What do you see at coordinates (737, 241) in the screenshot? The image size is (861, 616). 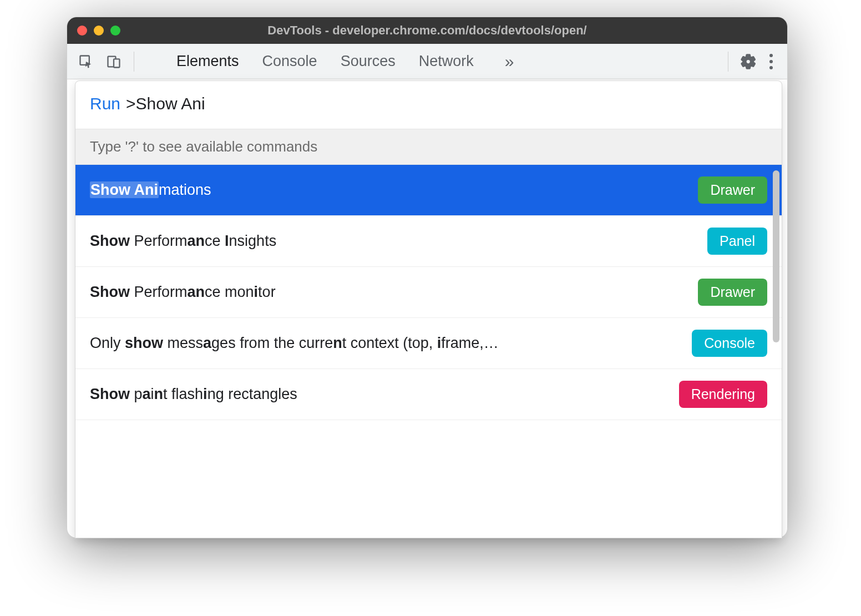 I see `result-badge: Panel` at bounding box center [737, 241].